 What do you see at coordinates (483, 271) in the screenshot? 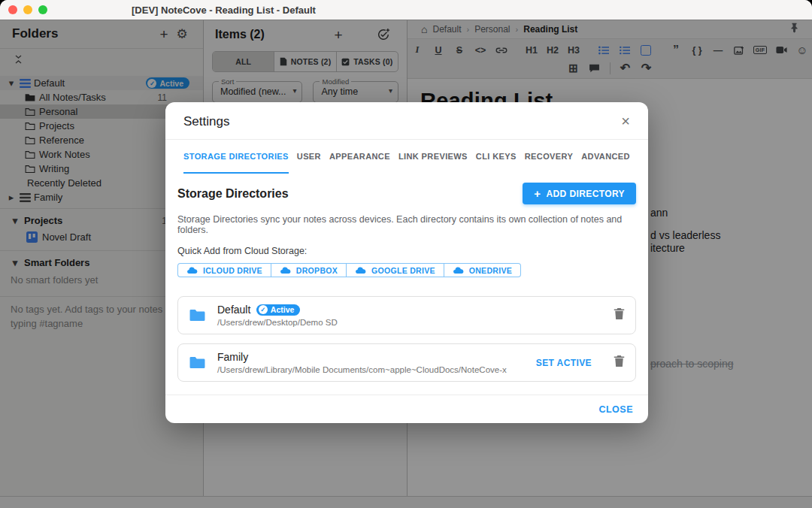
I see `onedrive-button: ONEDRIVE` at bounding box center [483, 271].